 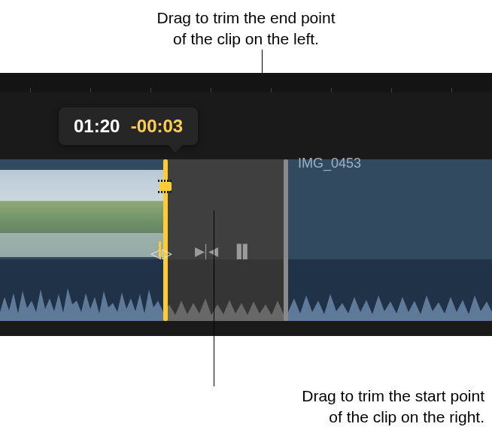 I want to click on annotation-top: Drag to trim the end point of the clip o…, so click(x=246, y=29).